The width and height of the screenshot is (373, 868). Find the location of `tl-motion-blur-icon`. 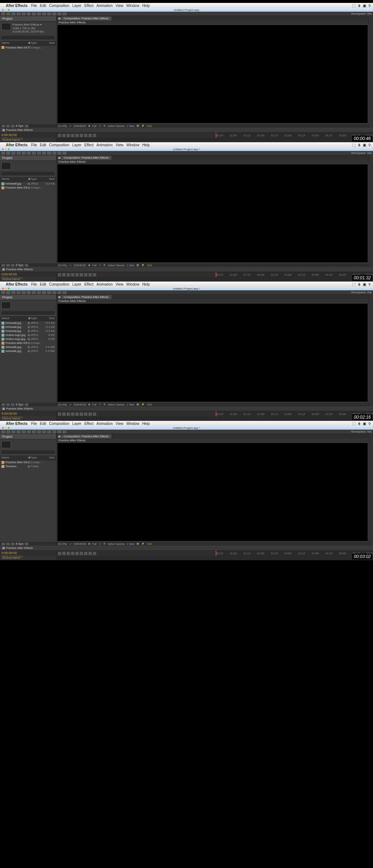

tl-motion-blur-icon is located at coordinates (82, 136).